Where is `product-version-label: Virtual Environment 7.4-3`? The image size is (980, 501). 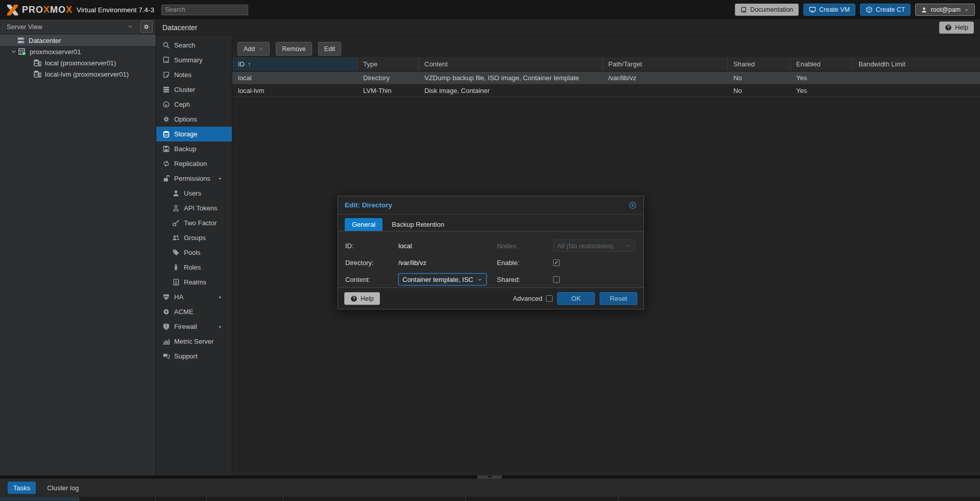 product-version-label: Virtual Environment 7.4-3 is located at coordinates (115, 10).